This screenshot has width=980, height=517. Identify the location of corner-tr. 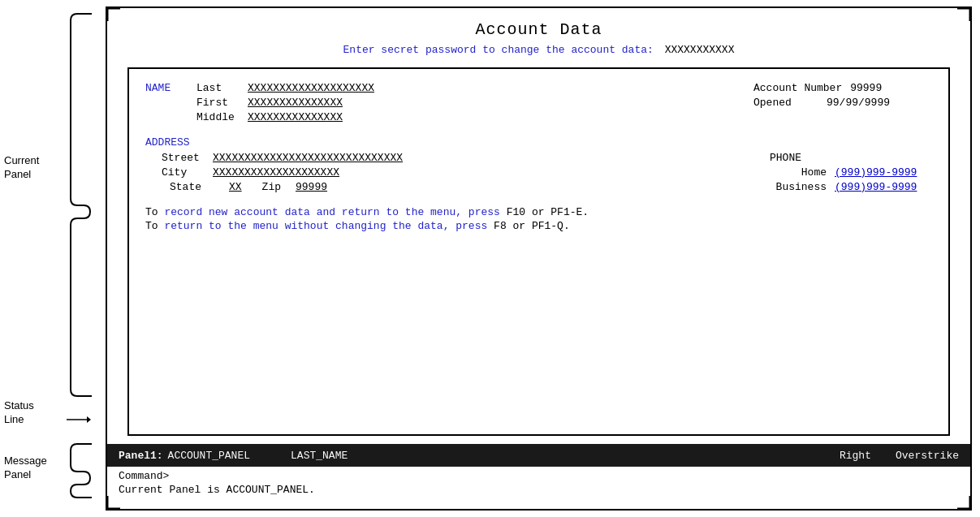
(964, 15).